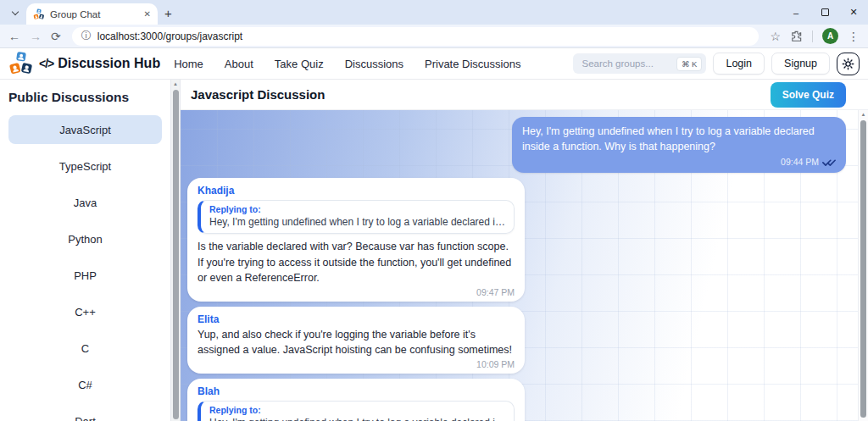  Describe the element at coordinates (85, 97) in the screenshot. I see `sidebar-title: Public Discussions` at that location.